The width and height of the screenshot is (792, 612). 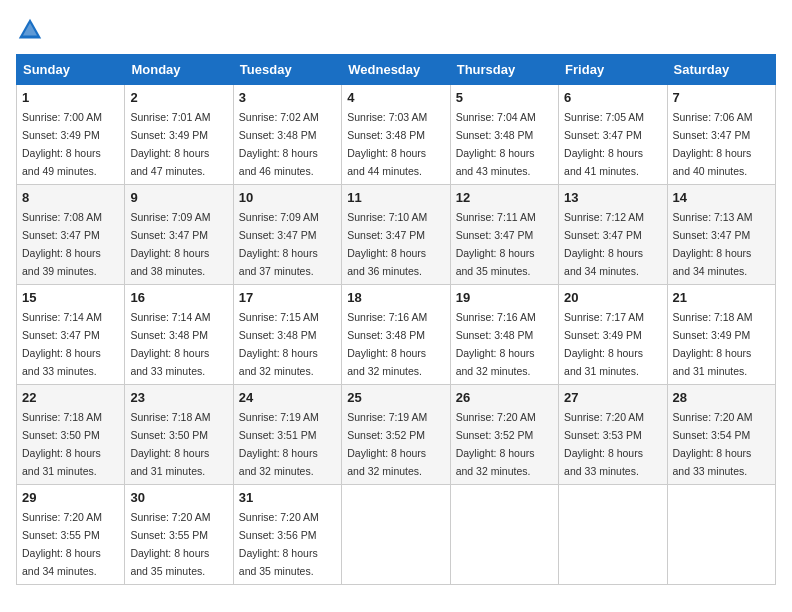 I want to click on day-number: 26, so click(x=504, y=398).